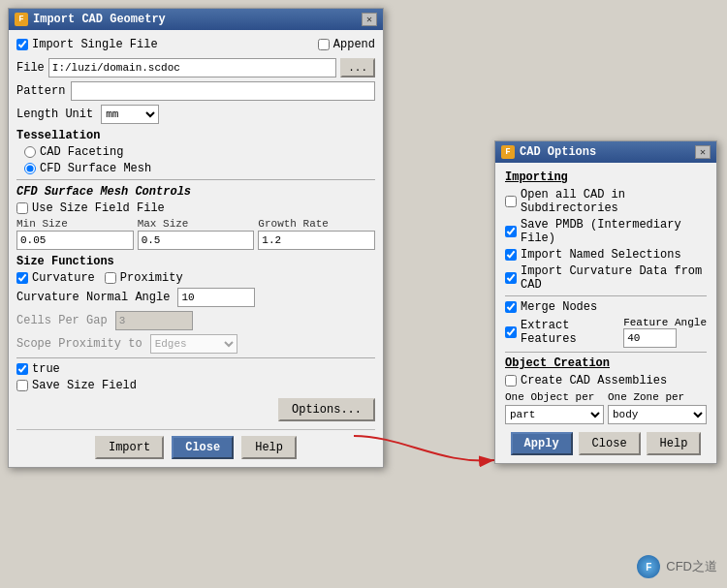 This screenshot has height=588, width=727. What do you see at coordinates (649, 338) in the screenshot?
I see `feature-angle-input: 40` at bounding box center [649, 338].